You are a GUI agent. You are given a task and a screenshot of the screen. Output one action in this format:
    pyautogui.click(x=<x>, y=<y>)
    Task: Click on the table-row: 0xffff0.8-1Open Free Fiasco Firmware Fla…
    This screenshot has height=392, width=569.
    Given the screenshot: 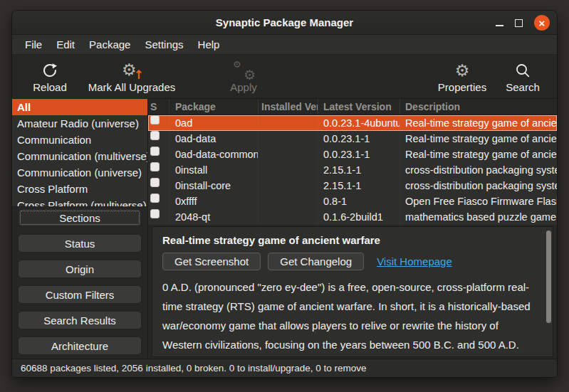 What is the action you would take?
    pyautogui.click(x=353, y=201)
    